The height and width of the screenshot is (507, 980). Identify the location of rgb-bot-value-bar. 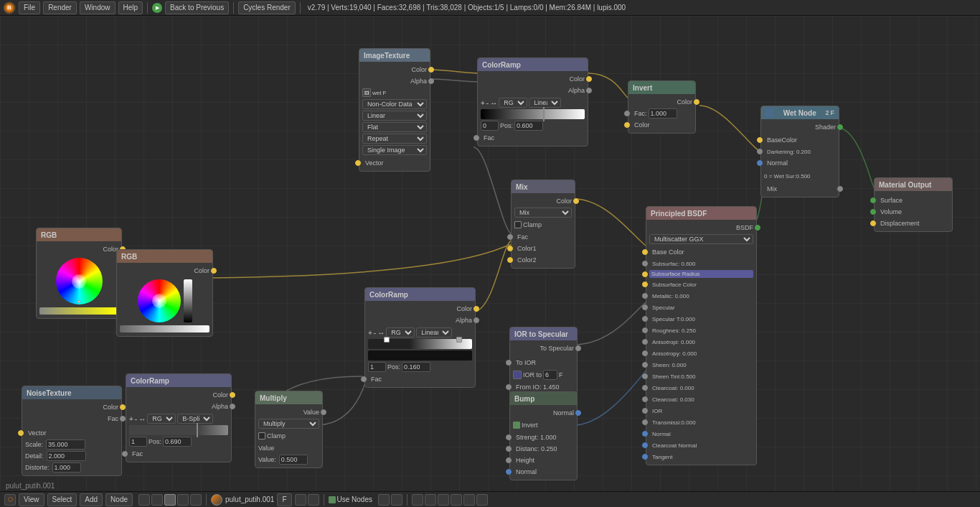
(188, 301).